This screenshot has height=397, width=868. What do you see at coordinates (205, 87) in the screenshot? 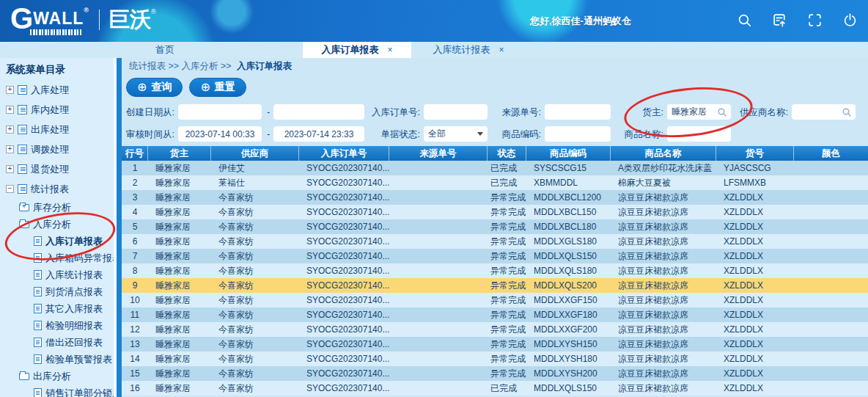
I see `plus-circle-icon: ⊕` at bounding box center [205, 87].